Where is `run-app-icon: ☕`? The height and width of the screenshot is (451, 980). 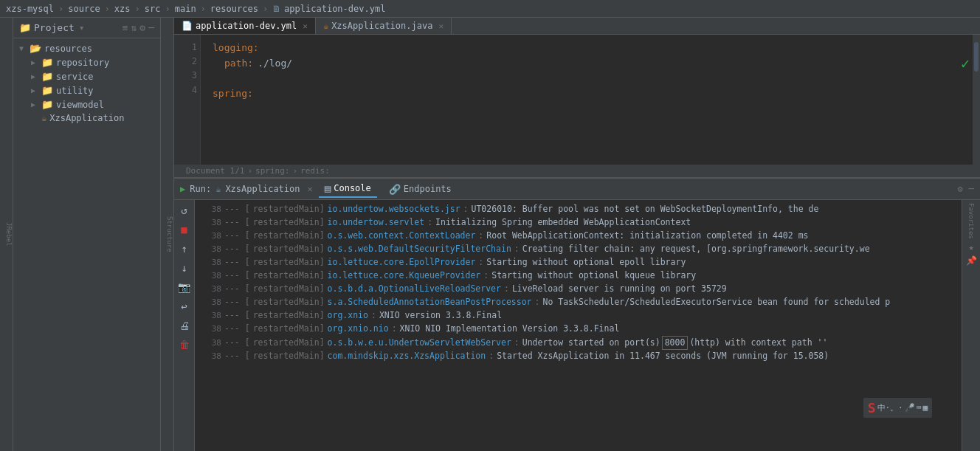 run-app-icon: ☕ is located at coordinates (218, 189).